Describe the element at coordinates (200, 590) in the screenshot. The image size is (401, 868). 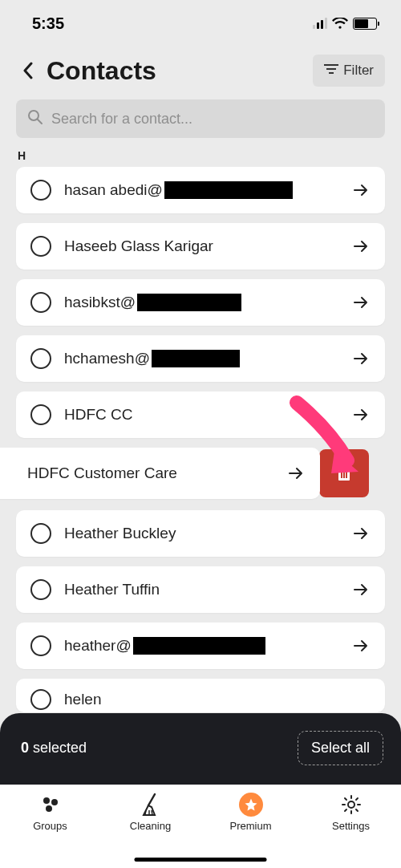
I see `contact-row: Heather Tuffin` at that location.